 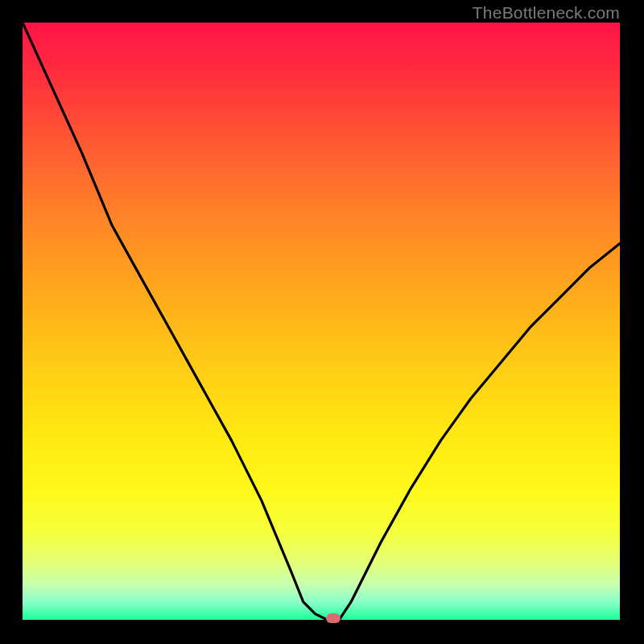 What do you see at coordinates (546, 13) in the screenshot?
I see `watermark-text: TheBottleneck.com` at bounding box center [546, 13].